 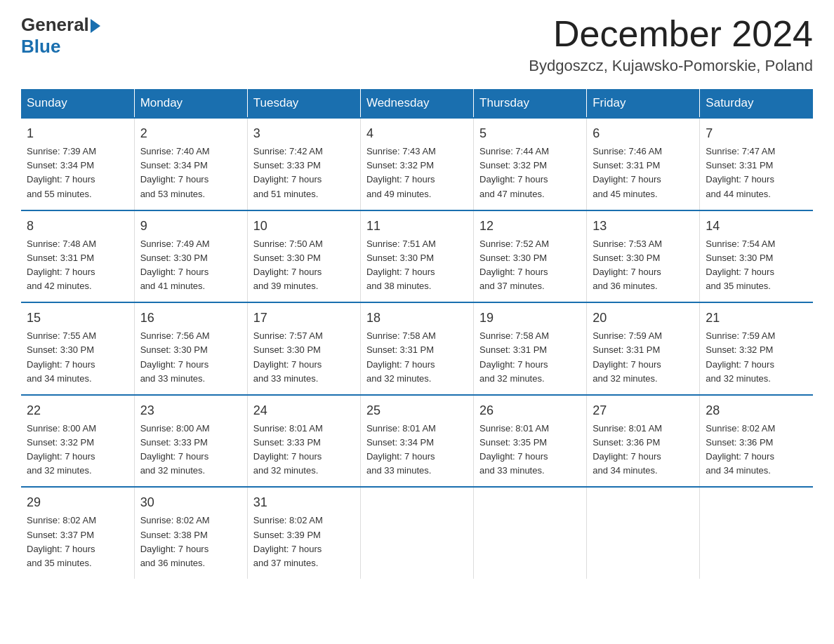 I want to click on day-info: Sunrise: 8:01 AMSunset: 3:35 PMDaylight:…, so click(x=530, y=450).